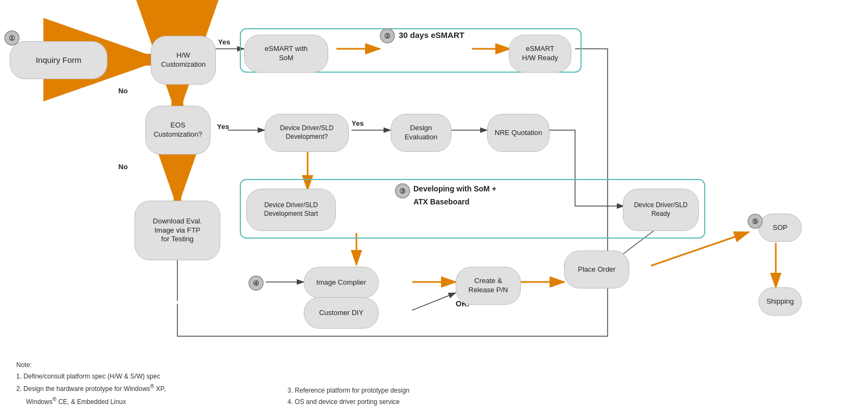  Describe the element at coordinates (12, 38) in the screenshot. I see `badge-1: ①` at that location.